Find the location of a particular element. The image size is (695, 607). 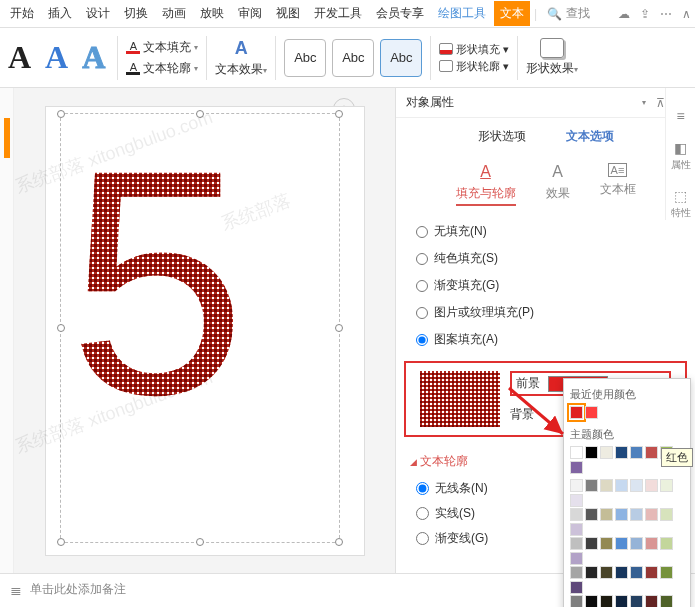

shape-style-3: Abc is located at coordinates (401, 58).